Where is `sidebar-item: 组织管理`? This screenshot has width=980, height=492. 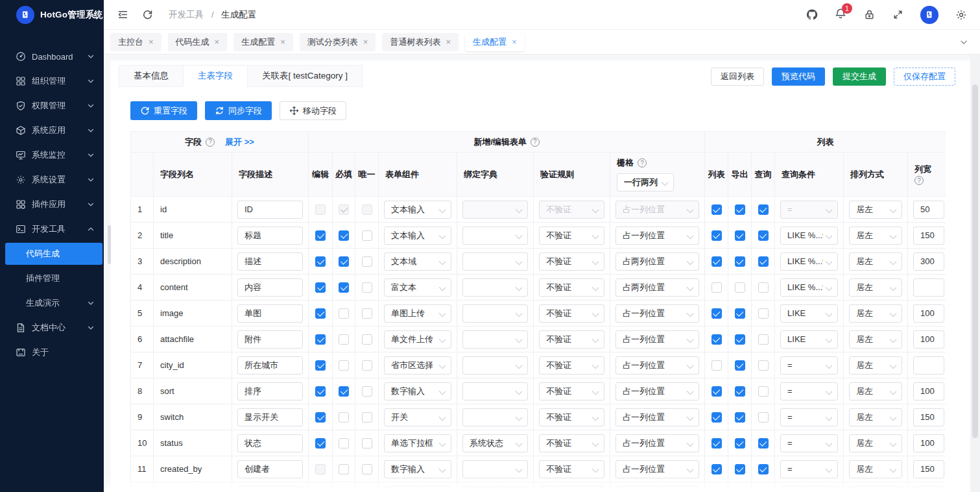
sidebar-item: 组织管理 is located at coordinates (52, 81).